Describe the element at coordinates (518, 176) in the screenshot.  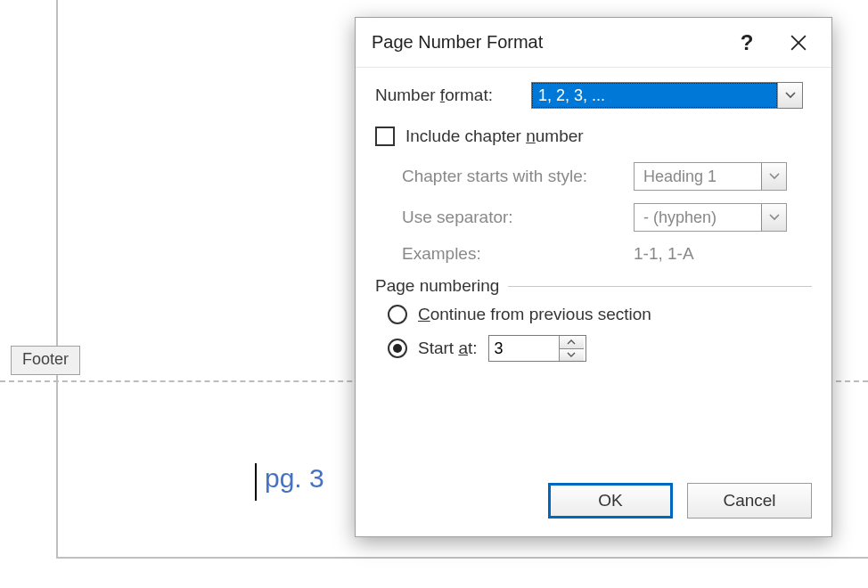
I see `chapter-style-label: Chapter starts with style:` at that location.